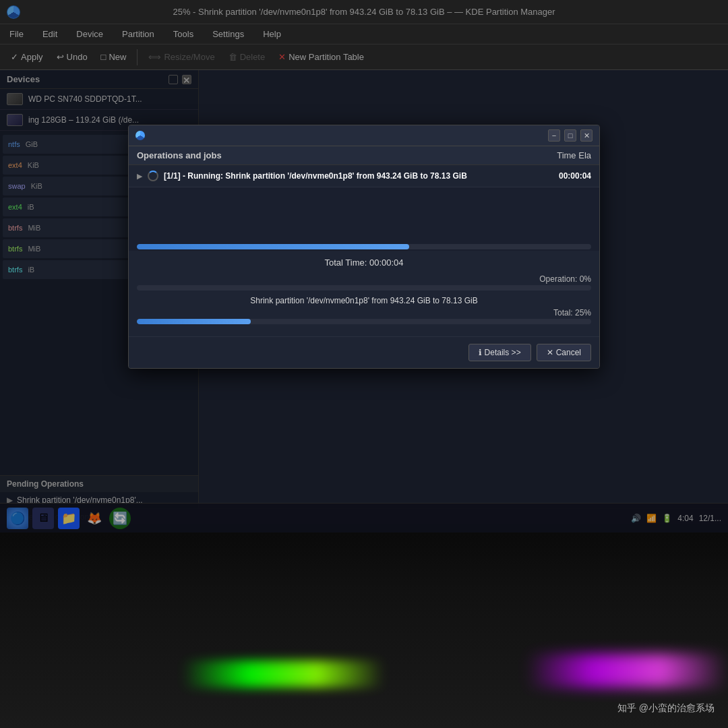 This screenshot has height=728, width=728. I want to click on info-icon: ℹ, so click(480, 353).